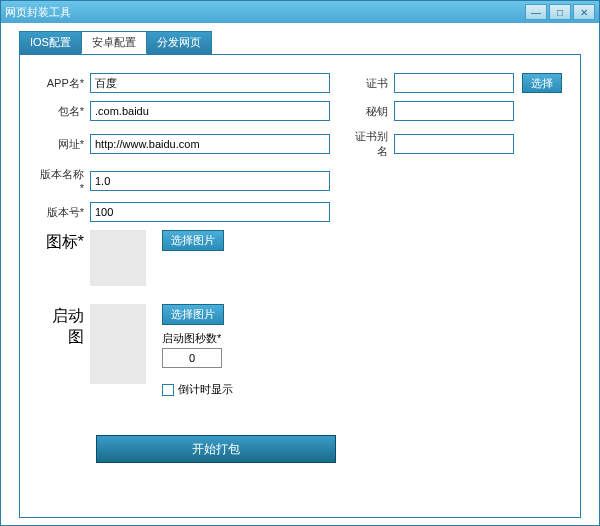  I want to click on minimize-button: —, so click(536, 12).